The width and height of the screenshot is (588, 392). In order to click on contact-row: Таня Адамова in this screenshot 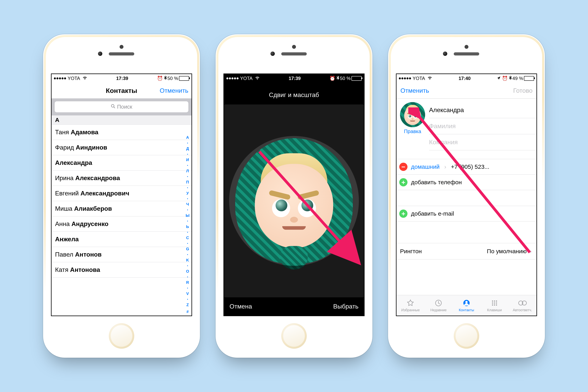, I will do `click(122, 132)`.